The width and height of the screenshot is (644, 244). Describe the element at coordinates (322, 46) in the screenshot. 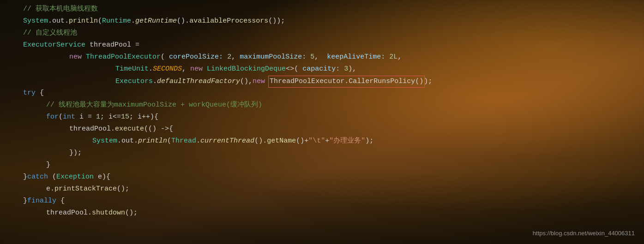

I see `code-line-4: ExecutorService threadPool =` at that location.